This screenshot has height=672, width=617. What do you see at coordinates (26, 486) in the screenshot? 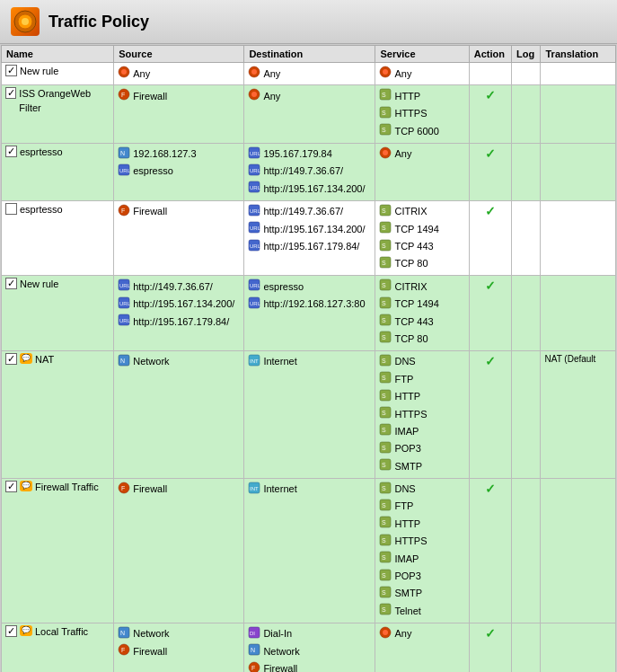
I see `comment-bubble: 💬` at bounding box center [26, 486].